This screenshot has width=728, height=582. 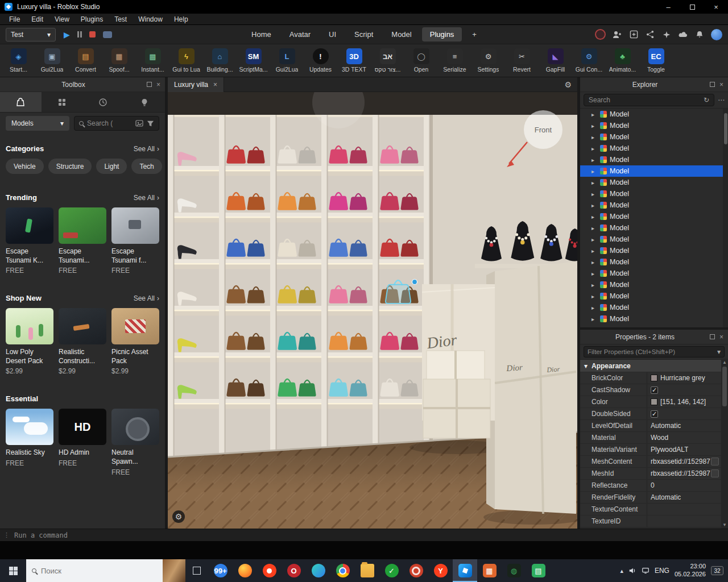 What do you see at coordinates (668, 7) in the screenshot?
I see `minimize-button: –` at bounding box center [668, 7].